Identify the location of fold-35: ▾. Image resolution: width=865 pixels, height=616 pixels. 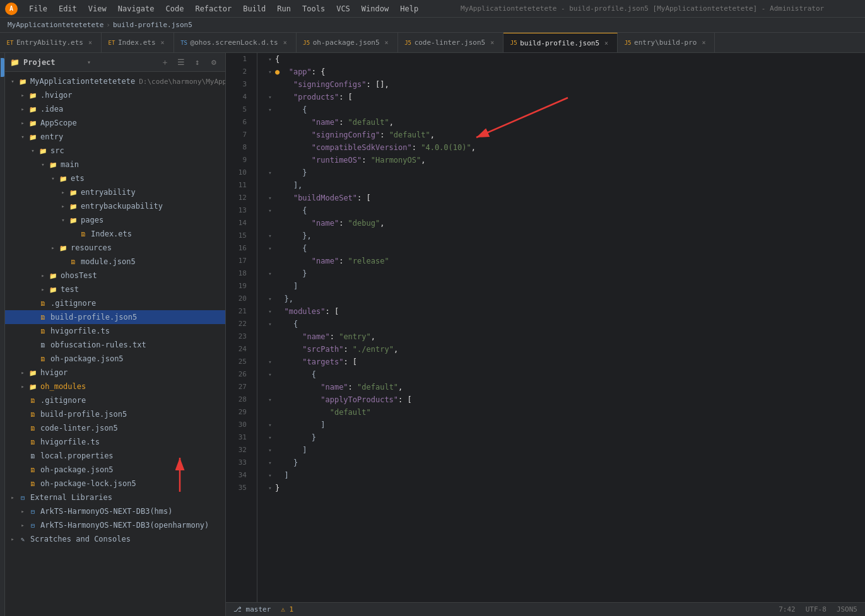
(270, 488).